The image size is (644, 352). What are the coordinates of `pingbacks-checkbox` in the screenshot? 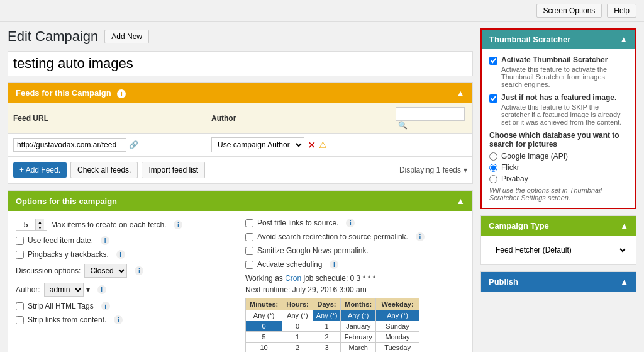 It's located at (20, 254).